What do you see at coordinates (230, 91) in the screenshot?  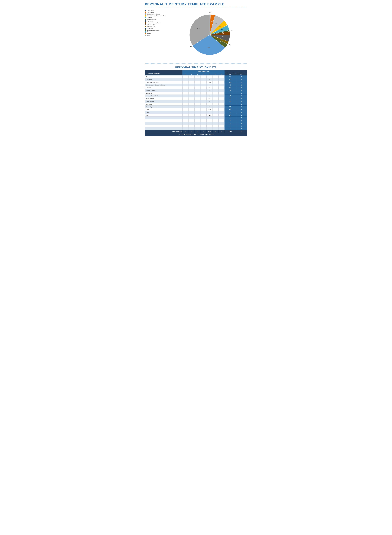 I see `td-weekly-mins: 15` at bounding box center [230, 91].